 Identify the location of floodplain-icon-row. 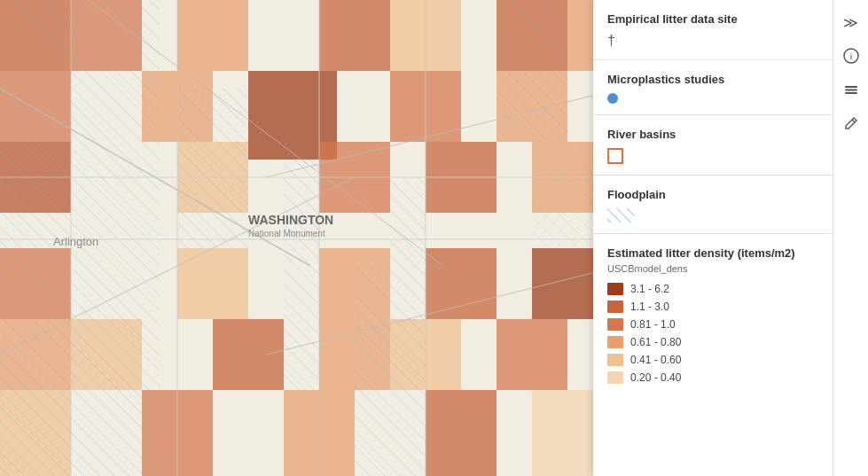
(713, 215).